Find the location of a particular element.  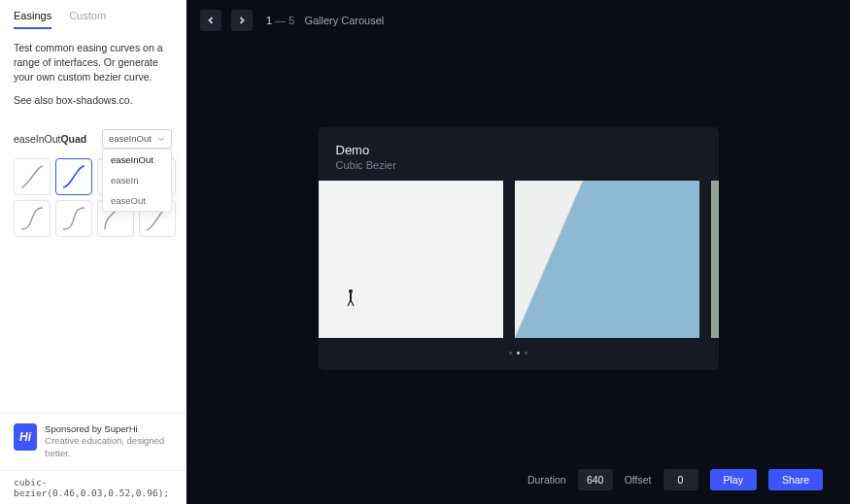

curve-quad is located at coordinates (74, 177).